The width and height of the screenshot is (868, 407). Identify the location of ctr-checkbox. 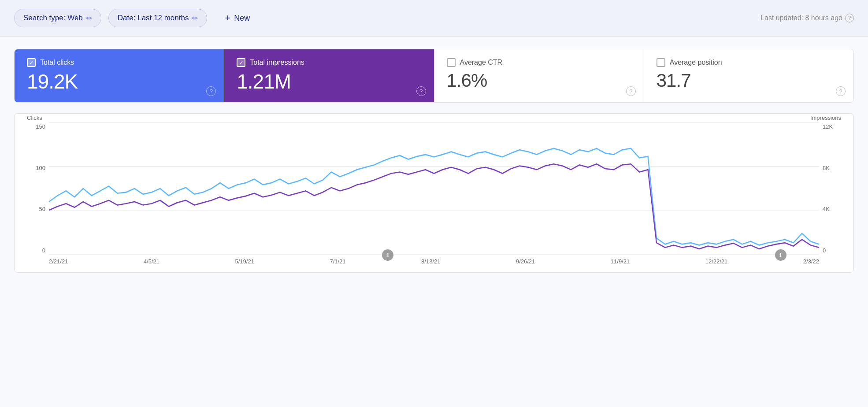
(451, 63).